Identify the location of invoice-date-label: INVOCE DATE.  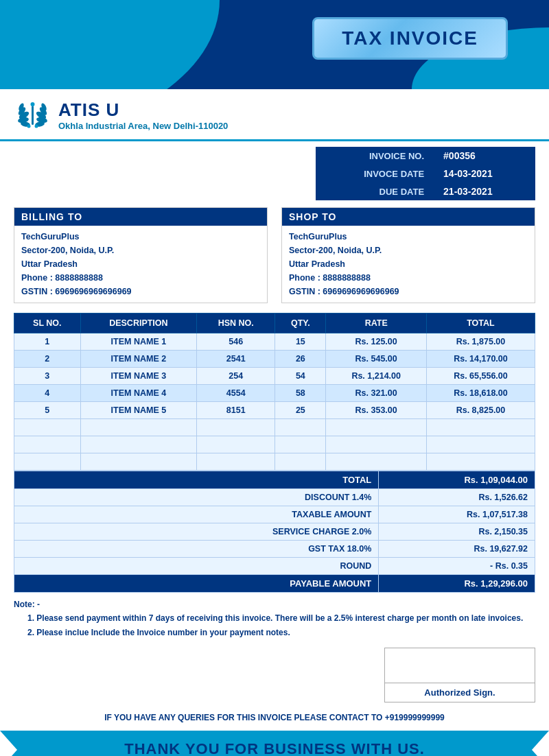
(375, 174).